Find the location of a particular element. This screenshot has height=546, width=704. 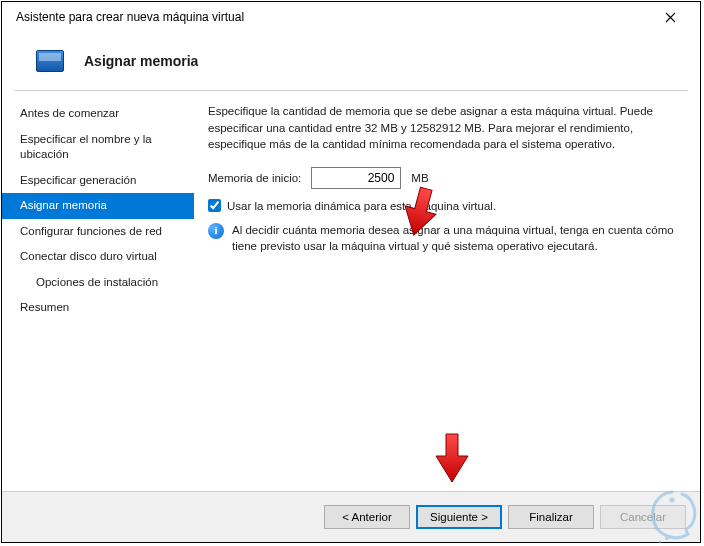

memory-input is located at coordinates (356, 178).